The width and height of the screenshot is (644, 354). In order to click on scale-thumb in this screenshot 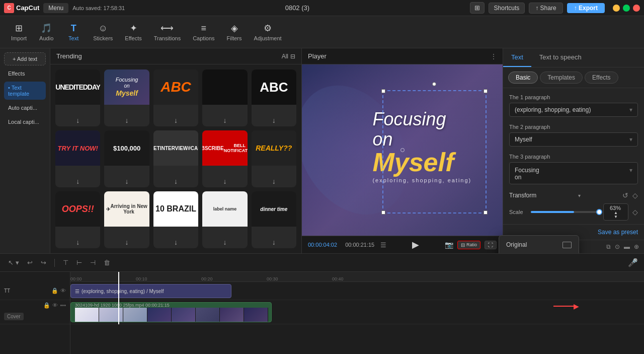, I will do `click(599, 212)`.